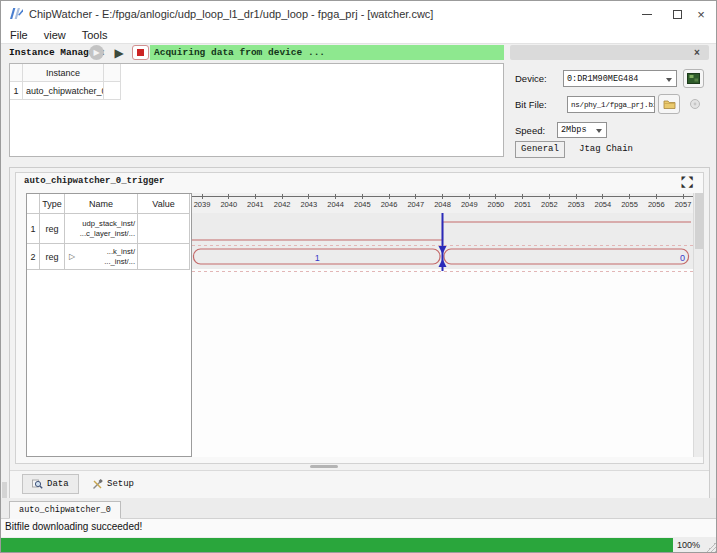  I want to click on ruler-tick-label: 2055, so click(630, 204).